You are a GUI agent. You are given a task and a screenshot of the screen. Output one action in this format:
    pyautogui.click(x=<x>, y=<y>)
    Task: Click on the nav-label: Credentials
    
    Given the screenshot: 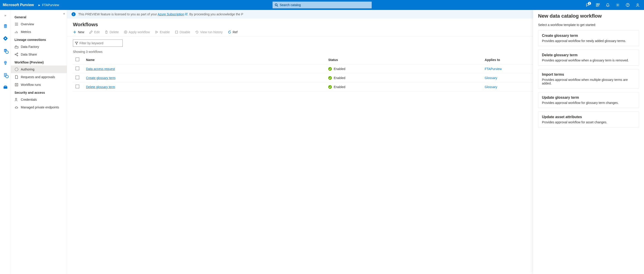 What is the action you would take?
    pyautogui.click(x=29, y=100)
    